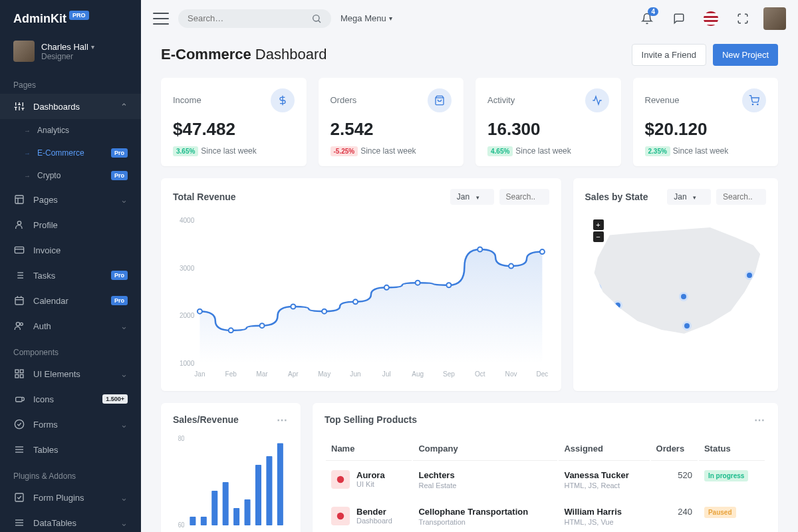 This screenshot has width=798, height=532. I want to click on coffee-icon, so click(19, 399).